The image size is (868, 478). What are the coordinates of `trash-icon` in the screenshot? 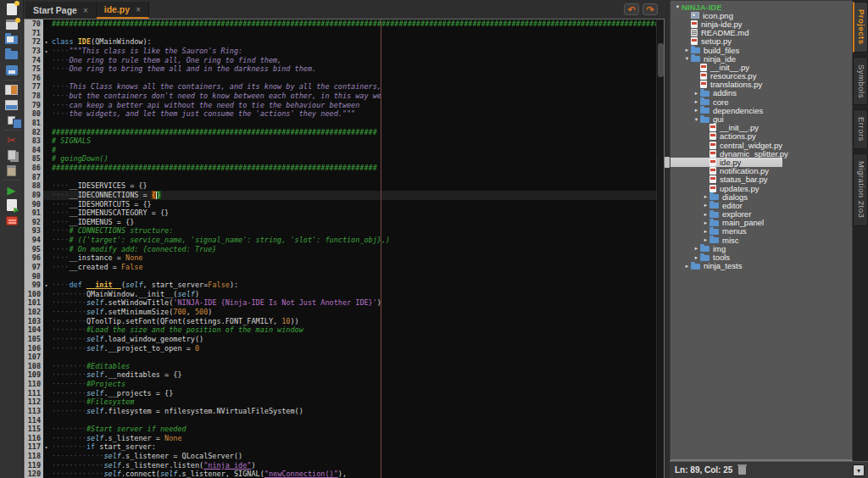 It's located at (743, 470).